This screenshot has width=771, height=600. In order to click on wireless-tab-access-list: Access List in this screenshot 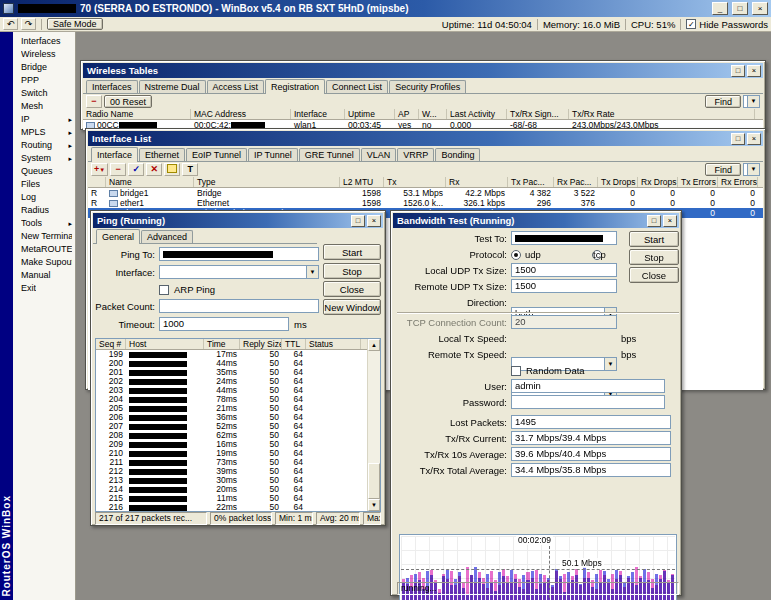, I will do `click(236, 86)`.